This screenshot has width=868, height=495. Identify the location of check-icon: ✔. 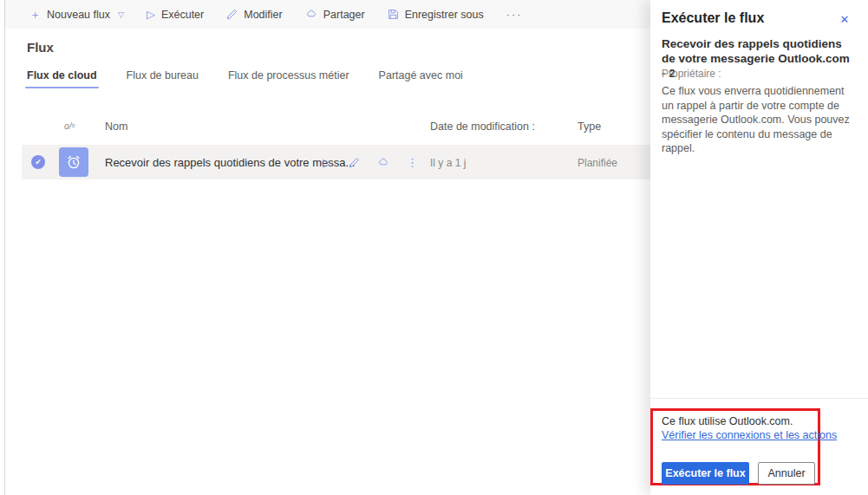
(38, 162).